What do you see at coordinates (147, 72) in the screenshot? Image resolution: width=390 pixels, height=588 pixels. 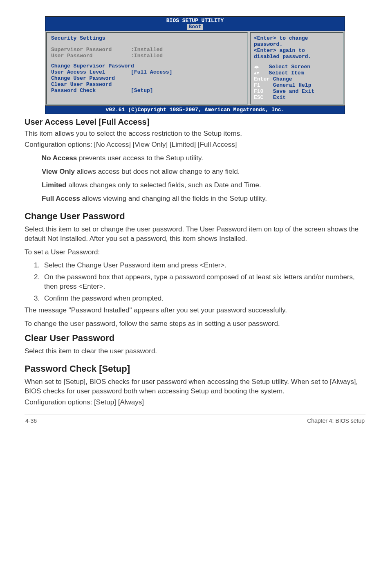 I see `bios-item-user-access-level: User Access Level [Full Access]` at bounding box center [147, 72].